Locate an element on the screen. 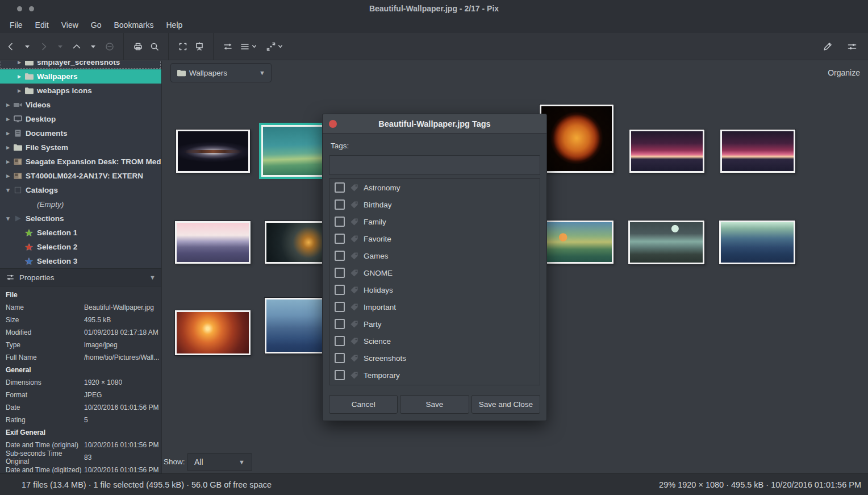 The image size is (868, 495). main-menu-icon is located at coordinates (249, 47).